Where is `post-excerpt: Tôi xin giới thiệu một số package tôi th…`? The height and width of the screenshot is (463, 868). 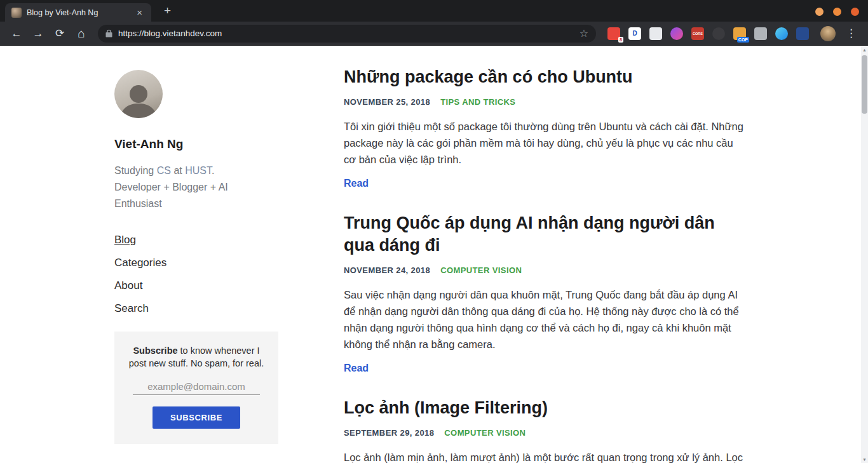
post-excerpt: Tôi xin giới thiệu một số package tôi th… is located at coordinates (545, 143).